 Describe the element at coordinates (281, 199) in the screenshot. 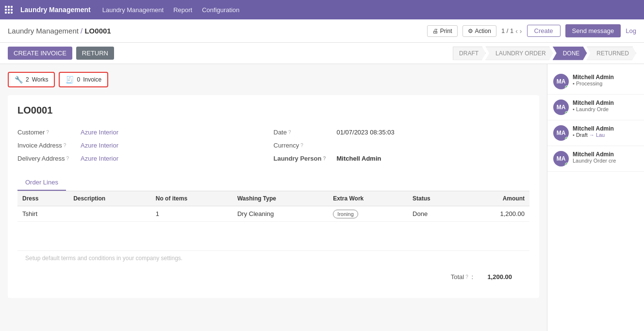

I see `col-washing-type: Washing Type` at that location.